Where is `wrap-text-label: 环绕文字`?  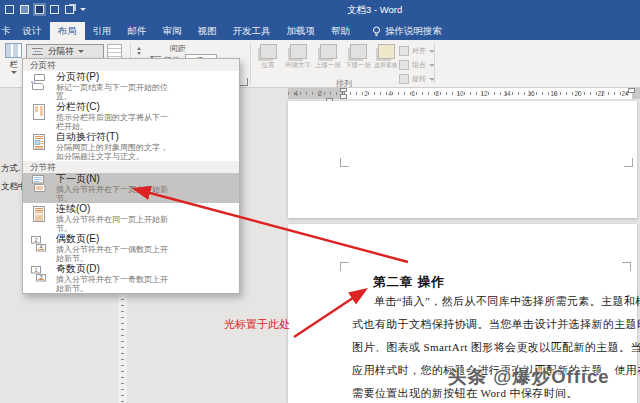 wrap-text-label: 环绕文字 is located at coordinates (298, 66).